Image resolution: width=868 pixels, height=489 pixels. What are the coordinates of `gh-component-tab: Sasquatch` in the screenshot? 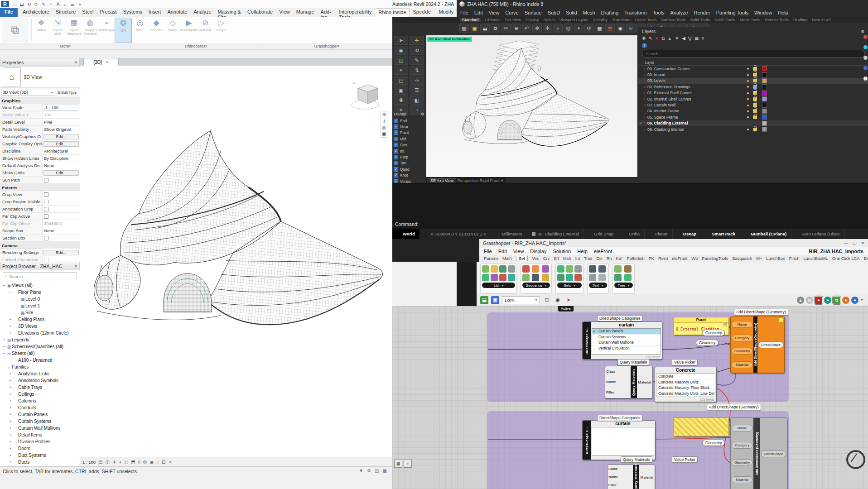 It's located at (742, 259).